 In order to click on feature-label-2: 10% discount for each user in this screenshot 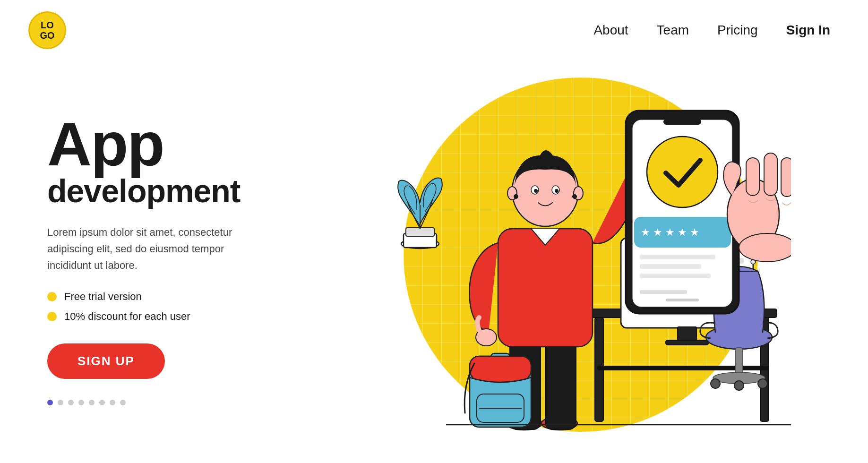, I will do `click(128, 317)`.